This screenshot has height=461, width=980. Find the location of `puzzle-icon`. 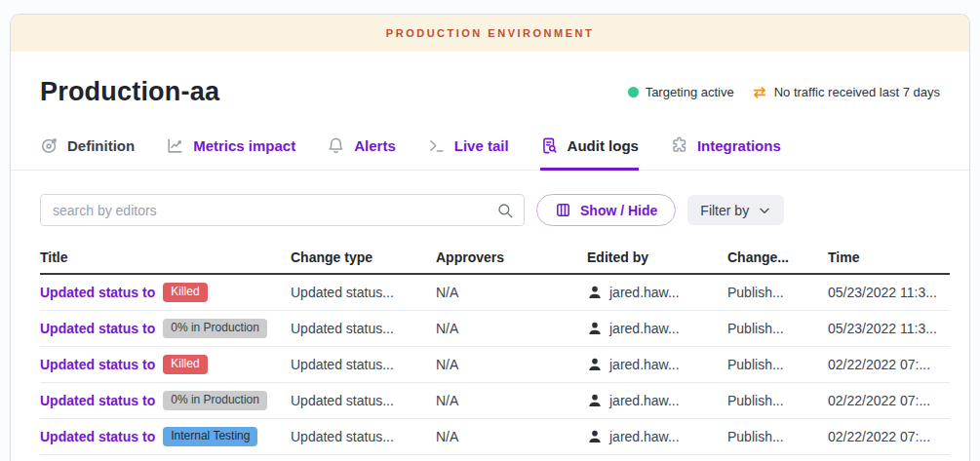

puzzle-icon is located at coordinates (679, 146).